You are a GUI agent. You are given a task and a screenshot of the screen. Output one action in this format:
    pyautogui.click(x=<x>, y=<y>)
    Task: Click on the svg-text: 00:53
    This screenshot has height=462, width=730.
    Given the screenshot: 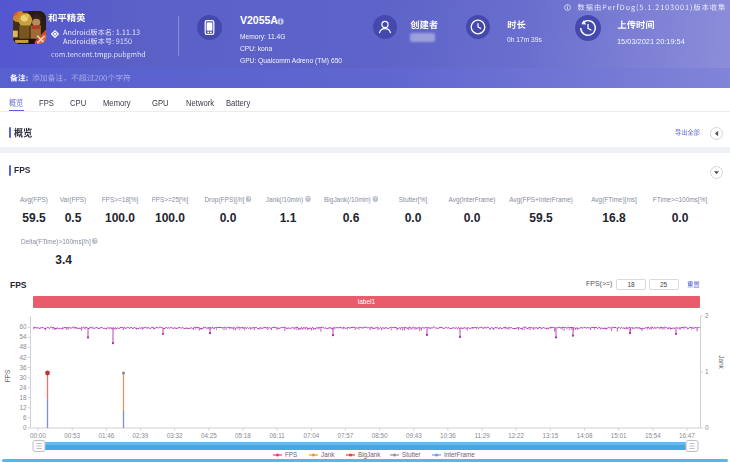 What is the action you would take?
    pyautogui.click(x=72, y=436)
    